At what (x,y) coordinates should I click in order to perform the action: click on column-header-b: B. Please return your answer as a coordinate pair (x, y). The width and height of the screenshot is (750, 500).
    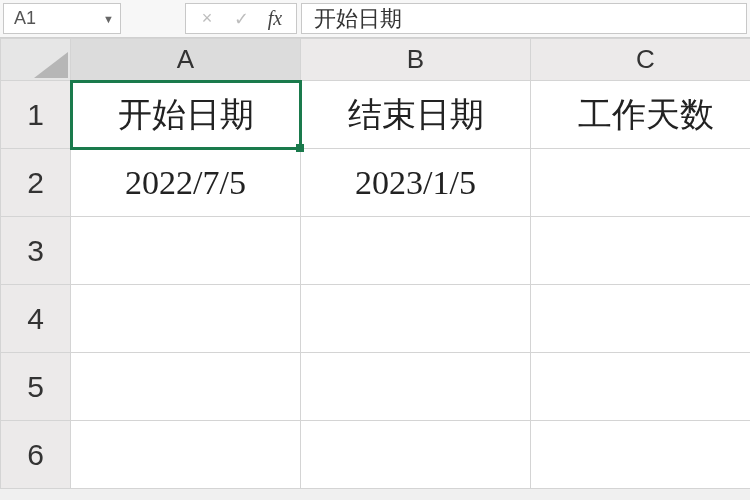
    Looking at the image, I should click on (416, 60).